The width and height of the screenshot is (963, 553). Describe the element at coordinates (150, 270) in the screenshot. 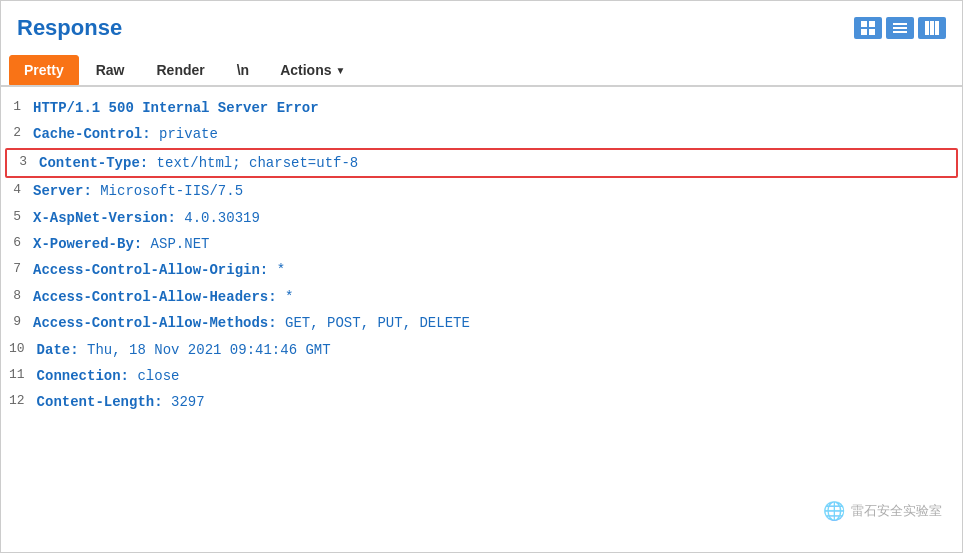

I see `line-key: Access-Control-Allow-Origin:` at that location.